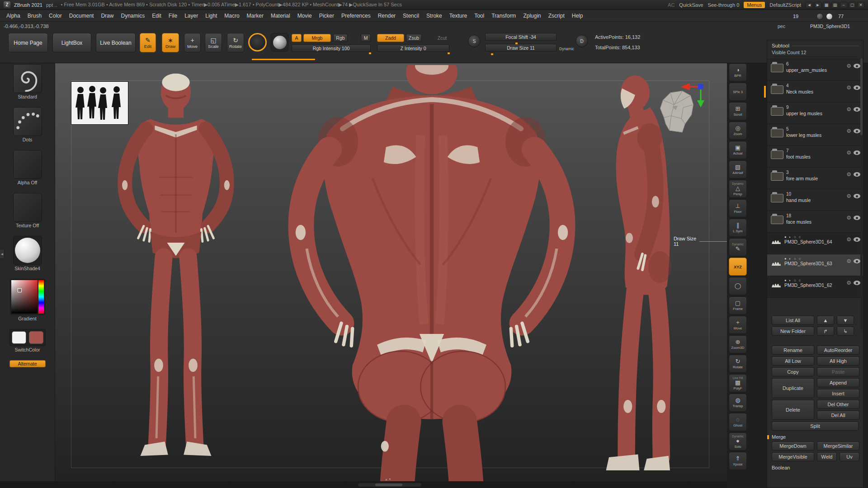  What do you see at coordinates (387, 16) in the screenshot?
I see `menu-render: Render` at bounding box center [387, 16].